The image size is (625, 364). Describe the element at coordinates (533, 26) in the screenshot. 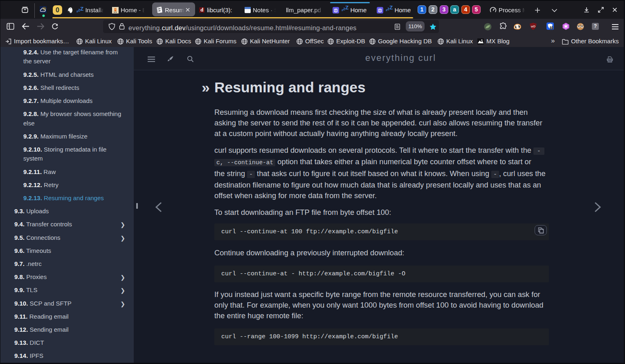

I see `svg-text: uO` at that location.